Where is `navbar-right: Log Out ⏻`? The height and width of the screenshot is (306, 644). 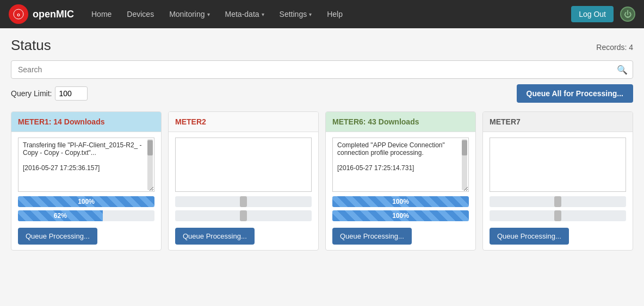
navbar-right: Log Out ⏻ is located at coordinates (603, 14).